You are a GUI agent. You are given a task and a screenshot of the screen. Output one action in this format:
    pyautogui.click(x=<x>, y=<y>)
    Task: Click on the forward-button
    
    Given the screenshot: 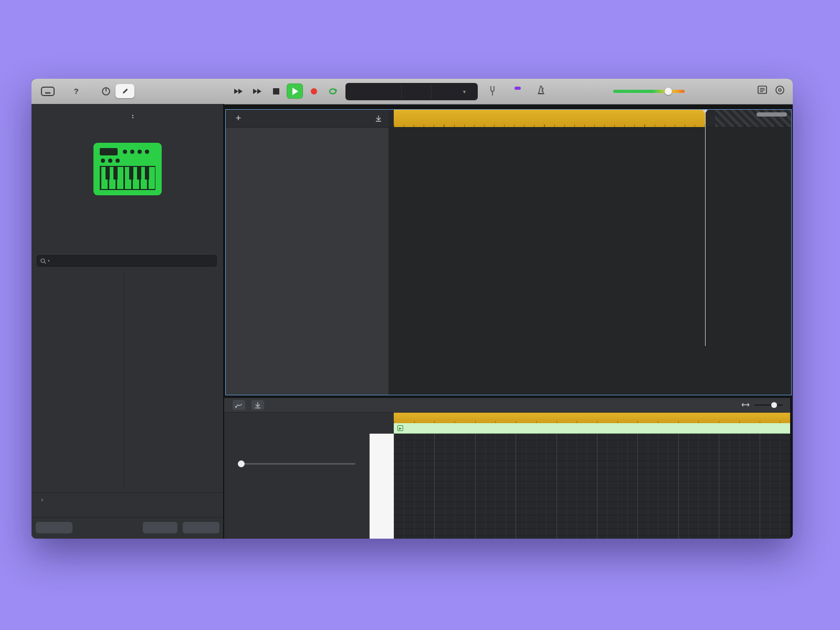 What is the action you would take?
    pyautogui.click(x=257, y=91)
    